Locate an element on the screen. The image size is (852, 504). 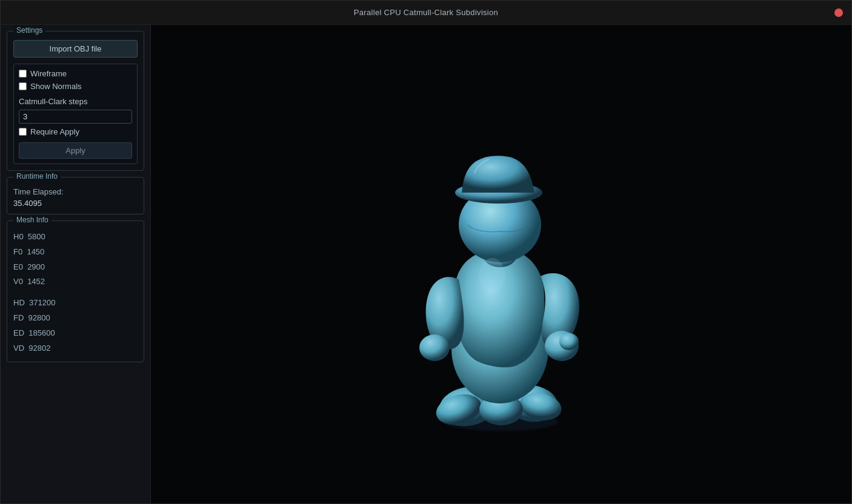
h0-label: H0 is located at coordinates (18, 236).